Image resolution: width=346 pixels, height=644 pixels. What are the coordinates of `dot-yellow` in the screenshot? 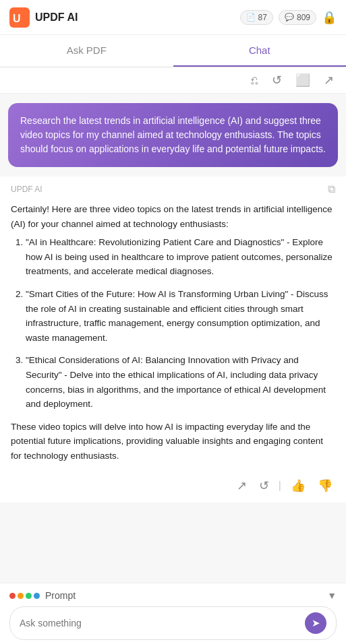 It's located at (20, 595).